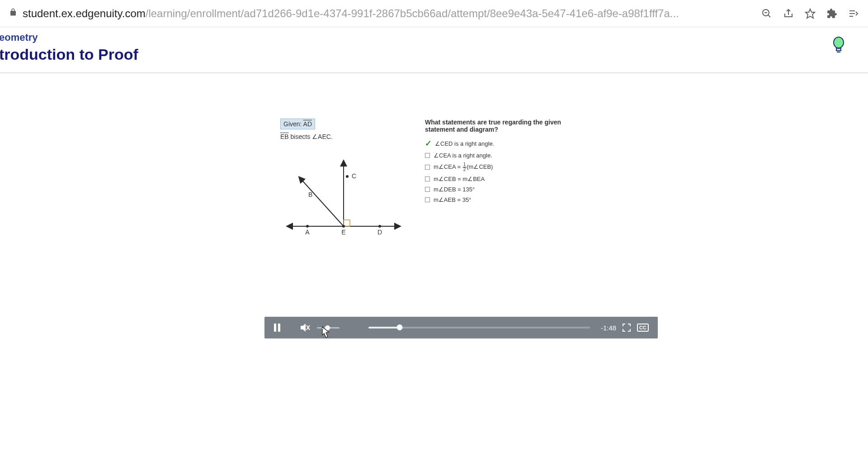 Image resolution: width=868 pixels, height=462 pixels. Describe the element at coordinates (463, 167) in the screenshot. I see `option-text: m∠CEA = 12(m∠CEB)` at that location.